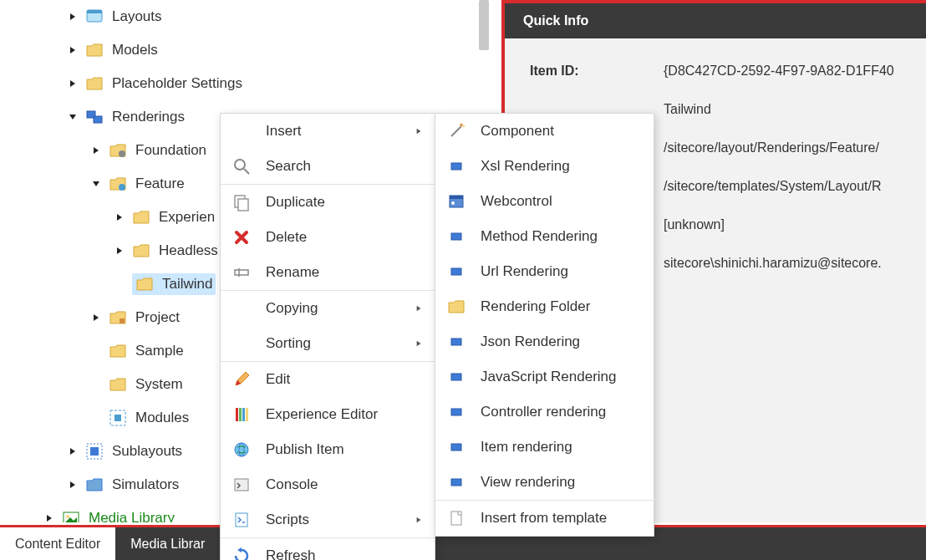 Image resolution: width=926 pixels, height=560 pixels. What do you see at coordinates (167, 543) in the screenshot?
I see `tab-media-library: Media Librar` at bounding box center [167, 543].